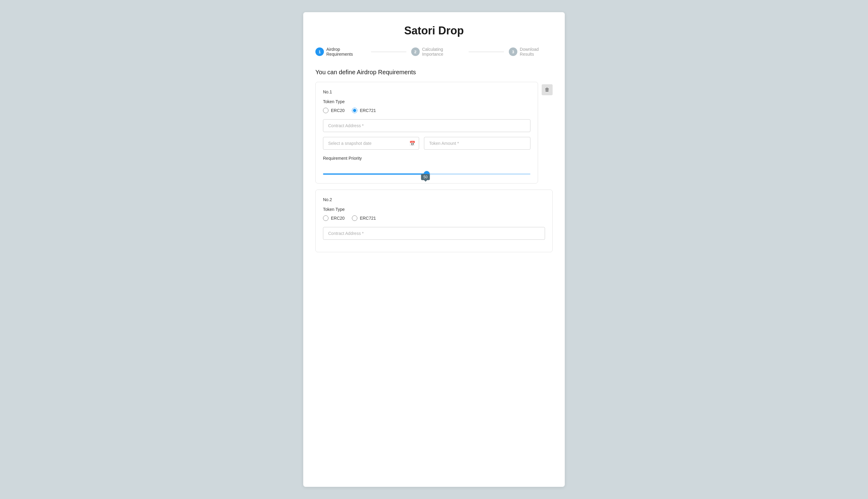 The height and width of the screenshot is (499, 868). Describe the element at coordinates (364, 110) in the screenshot. I see `card-1-erc721-option: ERC721` at that location.